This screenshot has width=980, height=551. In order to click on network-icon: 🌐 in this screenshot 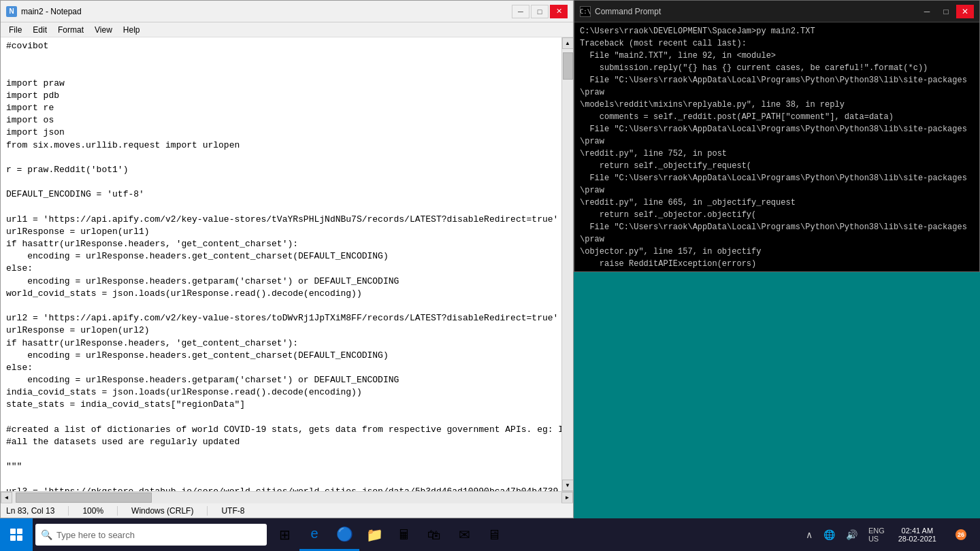, I will do `click(829, 535)`.